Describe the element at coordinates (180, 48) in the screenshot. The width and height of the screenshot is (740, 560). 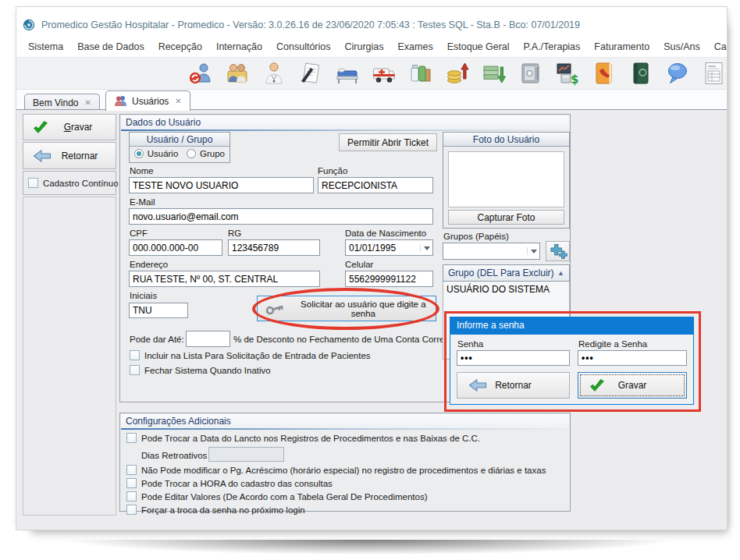
I see `menu-recepcao: Recepção` at that location.